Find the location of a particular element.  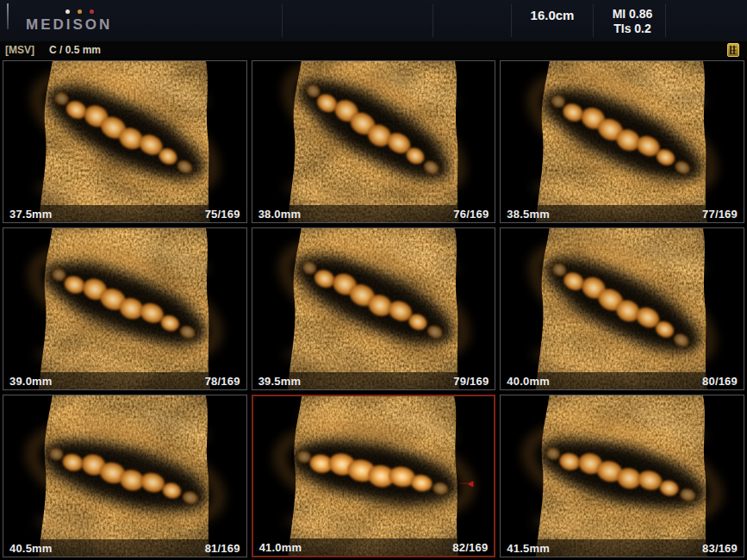

slice-frame-label: 83/169 is located at coordinates (720, 548).